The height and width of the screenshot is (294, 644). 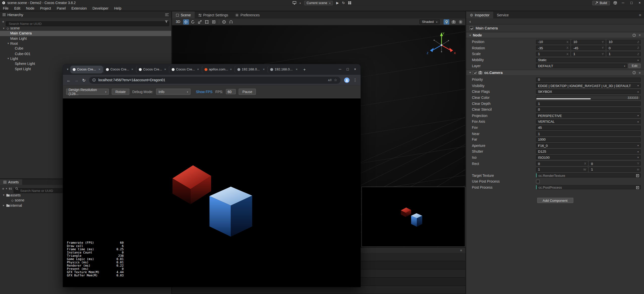 I want to click on browser-close-button: ×, so click(x=355, y=69).